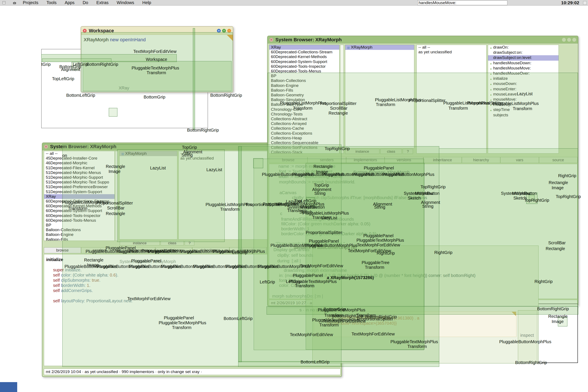  What do you see at coordinates (570, 3) in the screenshot?
I see `clock: 10:29:02` at bounding box center [570, 3].